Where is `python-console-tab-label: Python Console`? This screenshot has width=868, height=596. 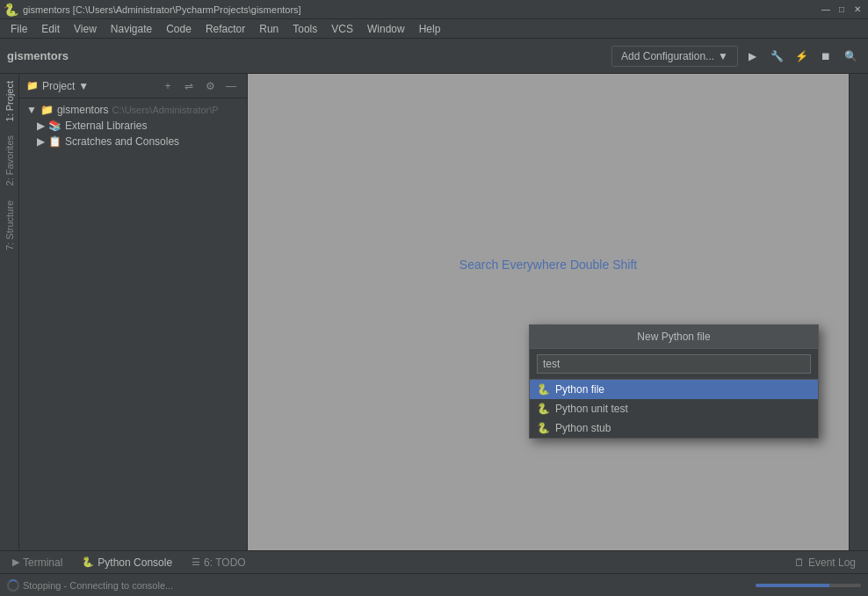
python-console-tab-label: Python Console is located at coordinates (135, 563).